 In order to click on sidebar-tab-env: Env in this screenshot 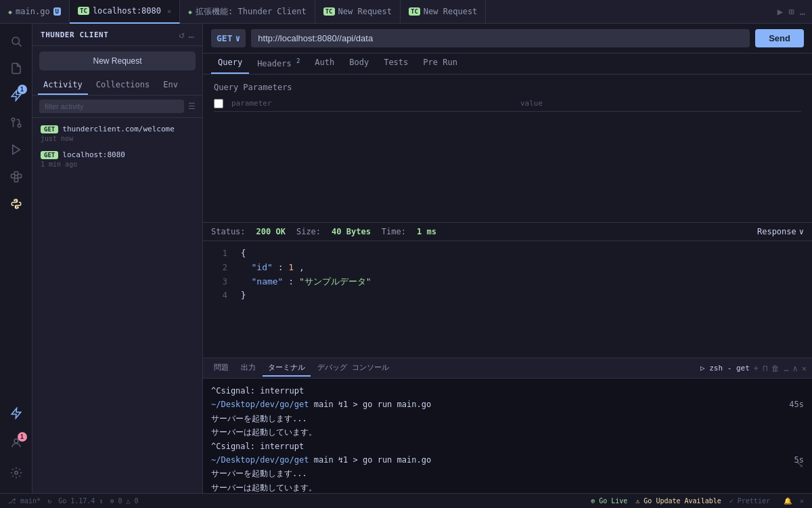, I will do `click(171, 85)`.